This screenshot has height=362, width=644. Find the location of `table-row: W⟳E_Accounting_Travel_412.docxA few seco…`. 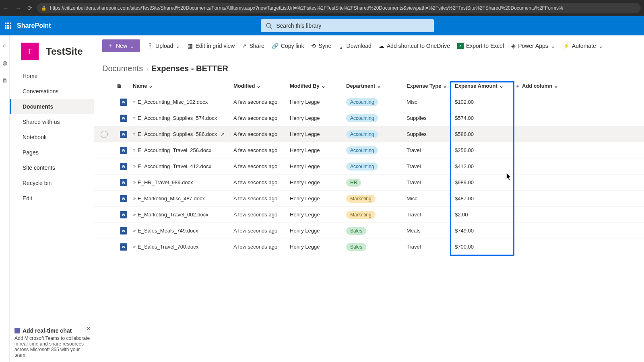

table-row: W⟳E_Accounting_Travel_412.docxA few seco… is located at coordinates (369, 167).